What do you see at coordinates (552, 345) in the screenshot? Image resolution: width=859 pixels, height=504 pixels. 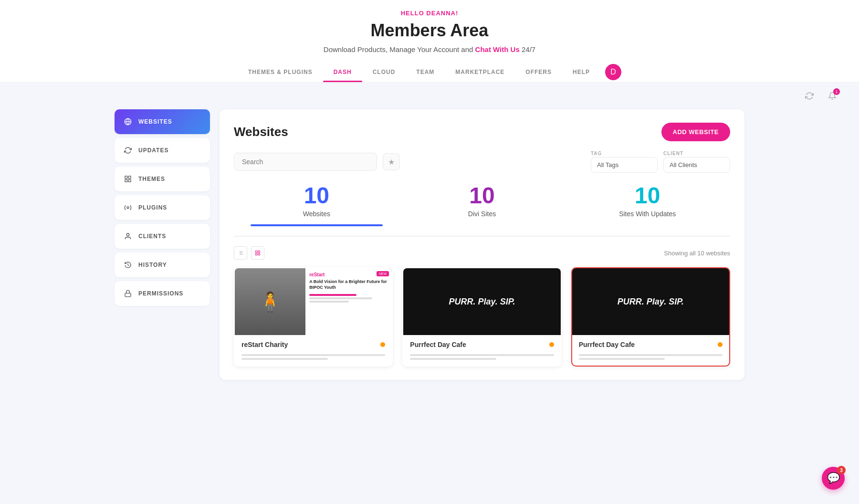 I see `card-status-dot-purrfect1` at bounding box center [552, 345].